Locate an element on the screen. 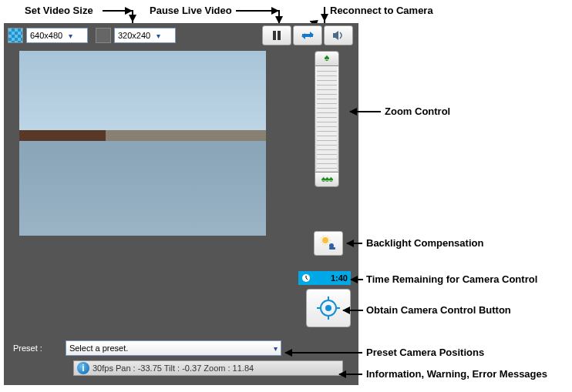  annot-backlight: Backlight Compensation is located at coordinates (425, 243).